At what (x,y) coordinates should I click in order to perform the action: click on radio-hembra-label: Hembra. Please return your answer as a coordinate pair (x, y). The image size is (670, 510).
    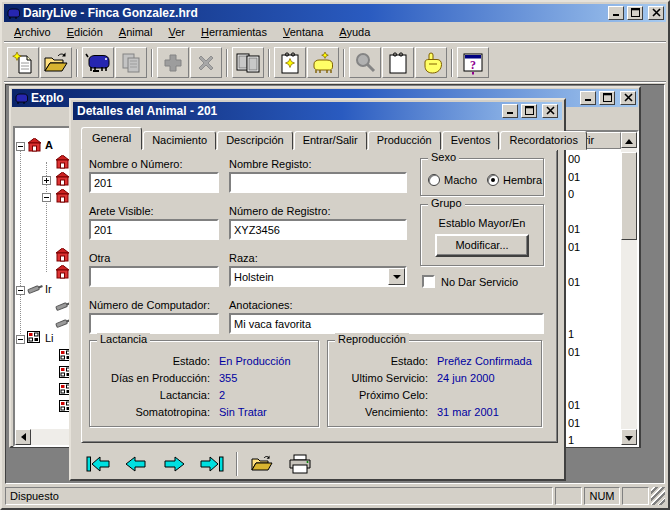
    Looking at the image, I should click on (522, 180).